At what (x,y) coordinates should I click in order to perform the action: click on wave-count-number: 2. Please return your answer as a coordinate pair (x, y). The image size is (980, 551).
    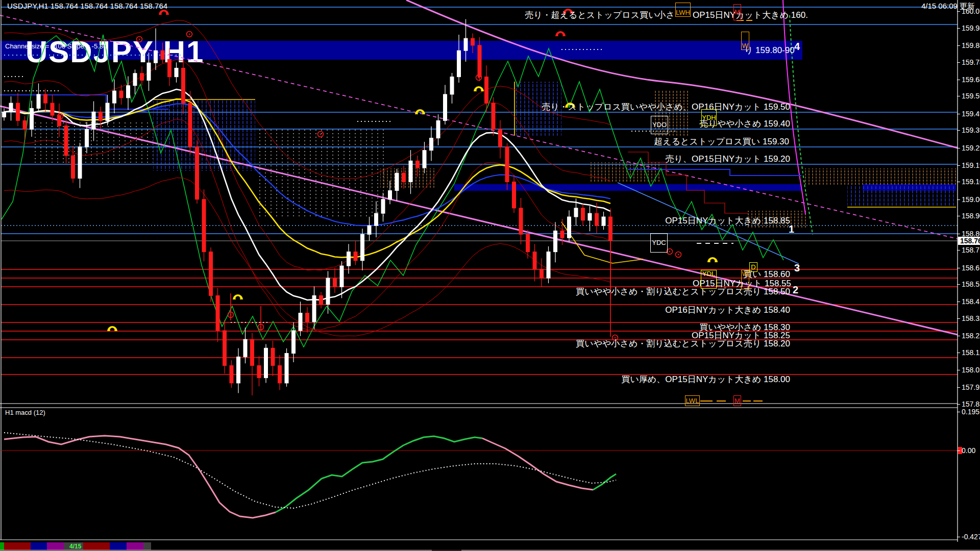
    Looking at the image, I should click on (795, 290).